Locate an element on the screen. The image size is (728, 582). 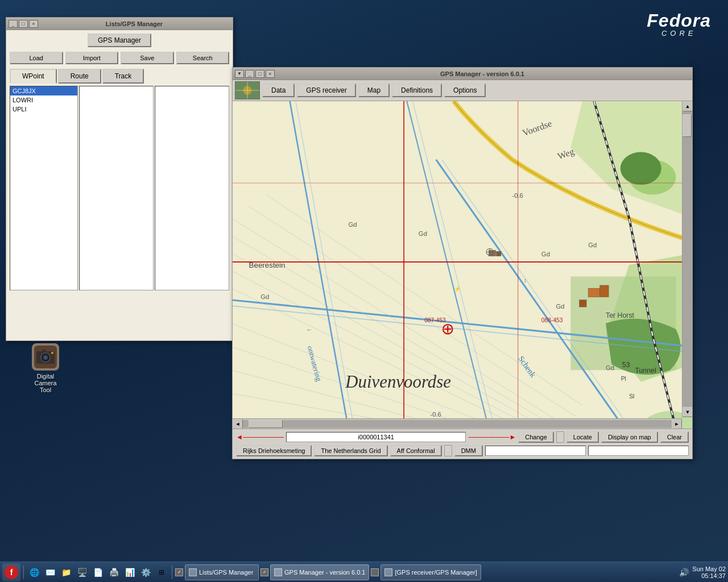
tab-wpoint: WPoint is located at coordinates (33, 76).